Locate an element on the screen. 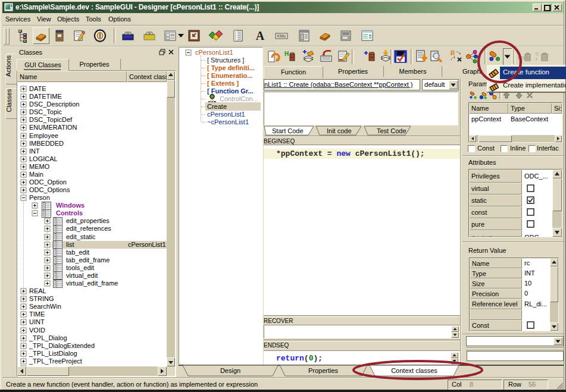  svg-text: C is located at coordinates (537, 54).